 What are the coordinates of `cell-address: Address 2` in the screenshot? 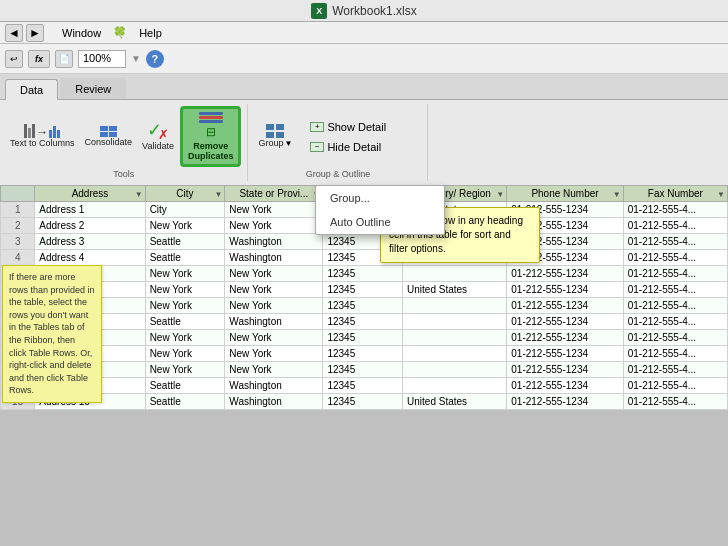 It's located at (90, 226).